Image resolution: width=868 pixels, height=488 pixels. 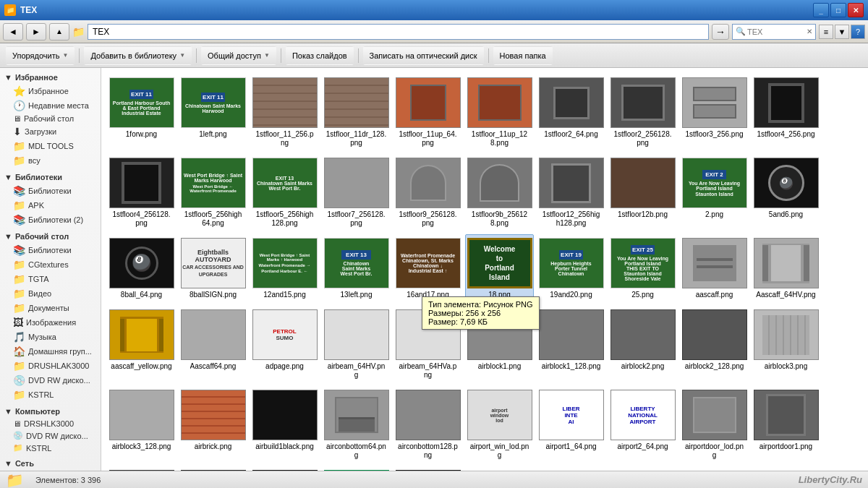 What do you see at coordinates (715, 113) in the screenshot?
I see `file-item: 1stfloor3_256.png` at bounding box center [715, 113].